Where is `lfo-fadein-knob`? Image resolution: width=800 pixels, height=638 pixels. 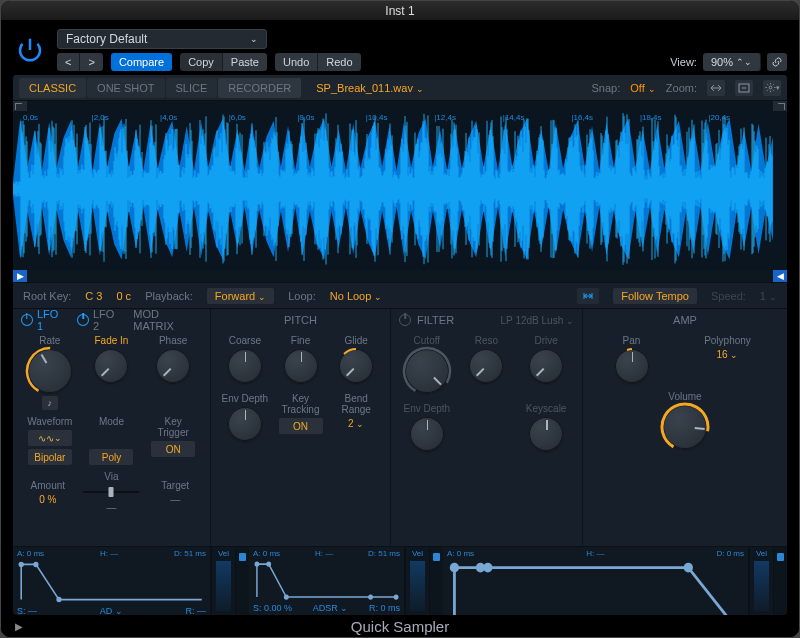
lfo-fadein-knob is located at coordinates (111, 366).